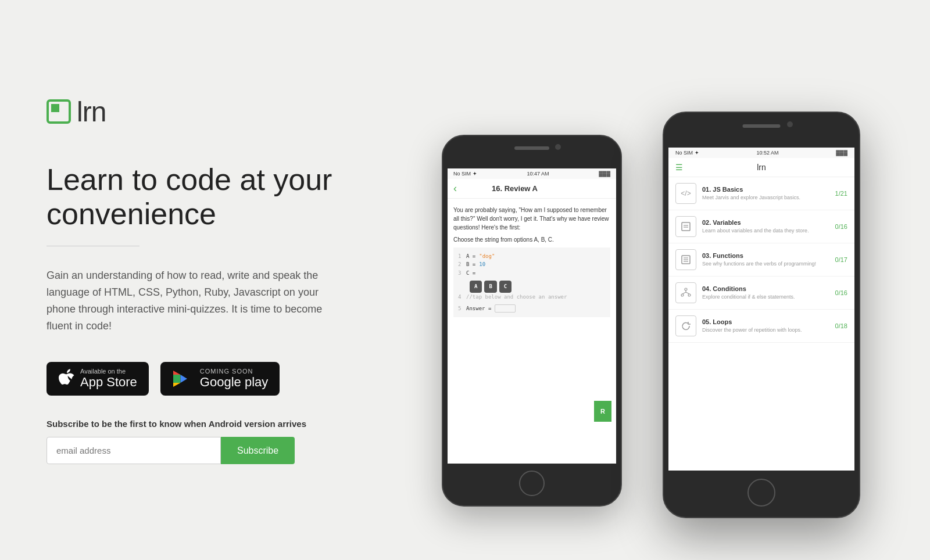  What do you see at coordinates (234, 379) in the screenshot?
I see `google-play-text: COMING SOON Google play` at bounding box center [234, 379].